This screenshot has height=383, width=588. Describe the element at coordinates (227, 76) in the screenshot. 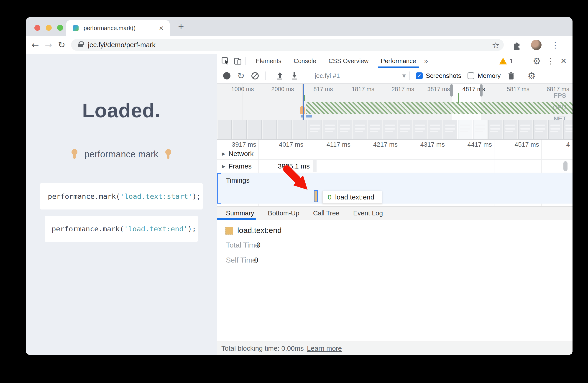

I see `record-button` at that location.